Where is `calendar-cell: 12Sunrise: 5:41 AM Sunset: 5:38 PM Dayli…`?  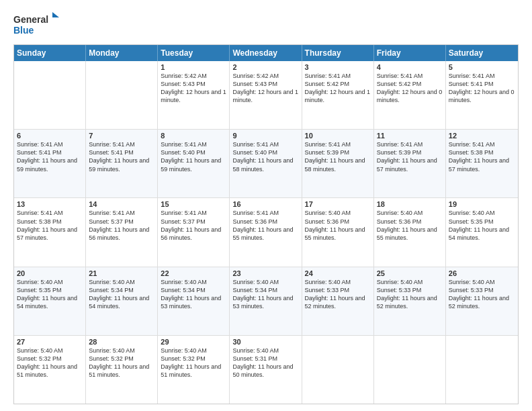 calendar-cell: 12Sunrise: 5:41 AM Sunset: 5:38 PM Dayli… is located at coordinates (482, 164).